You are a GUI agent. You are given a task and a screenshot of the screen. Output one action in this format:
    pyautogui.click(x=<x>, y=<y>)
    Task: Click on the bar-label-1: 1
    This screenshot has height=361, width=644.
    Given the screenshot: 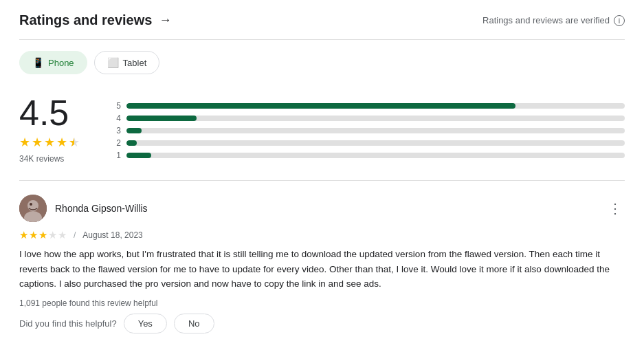 What is the action you would take?
    pyautogui.click(x=118, y=155)
    